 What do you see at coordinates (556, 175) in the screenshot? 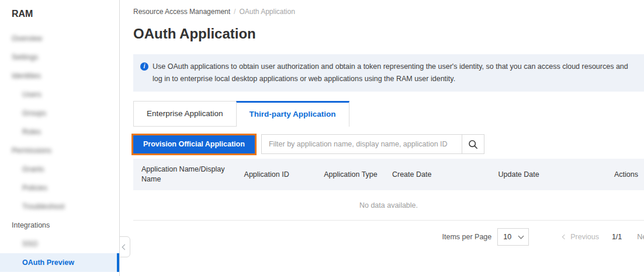
I see `column-header-update-date: Update Date` at bounding box center [556, 175].